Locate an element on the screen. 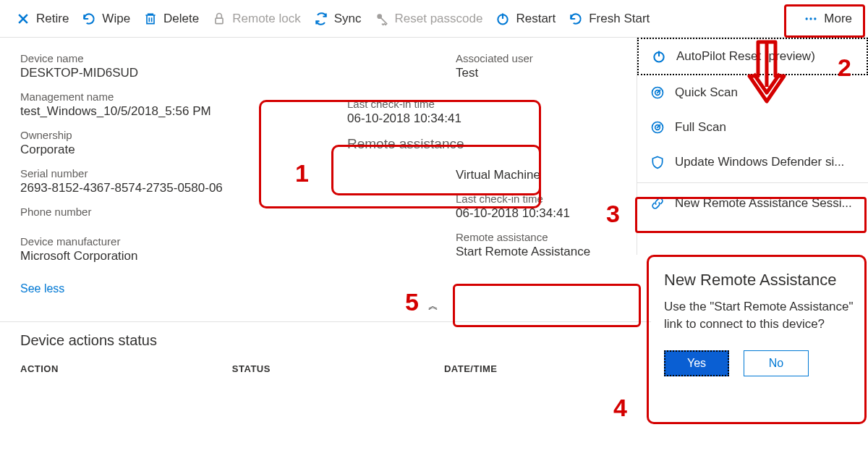  dialog-no-button: No is located at coordinates (776, 363).